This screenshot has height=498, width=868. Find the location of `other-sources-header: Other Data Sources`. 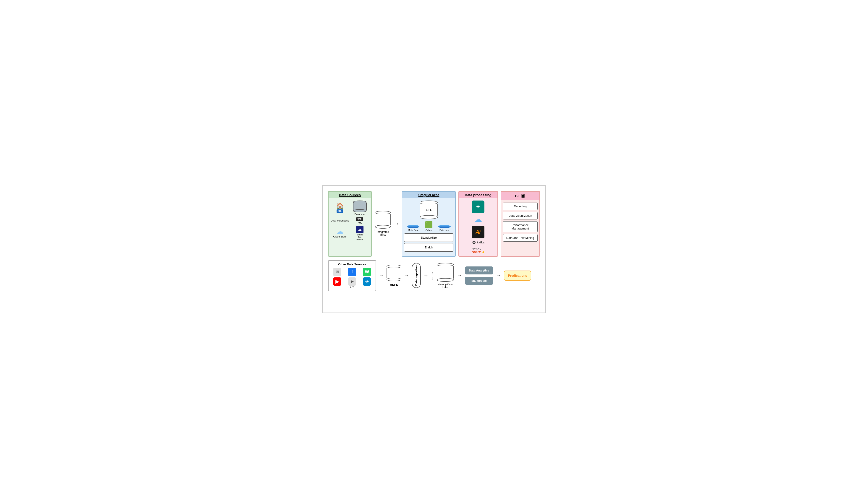

other-sources-header: Other Data Sources is located at coordinates (352, 264).